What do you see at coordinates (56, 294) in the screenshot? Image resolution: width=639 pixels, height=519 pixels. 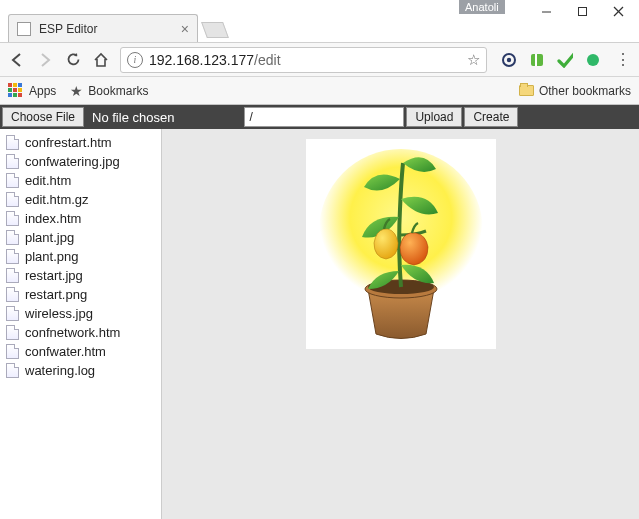 I see `file-name: restart.png` at bounding box center [56, 294].